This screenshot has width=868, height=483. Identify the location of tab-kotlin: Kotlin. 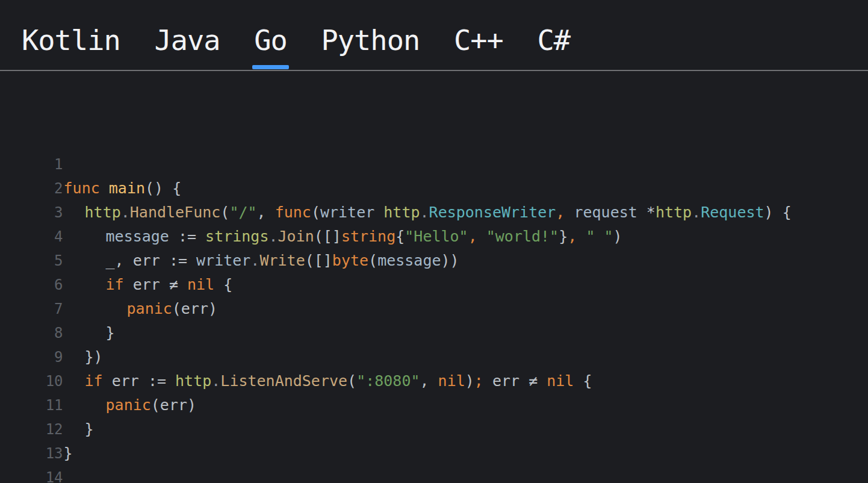
(71, 40).